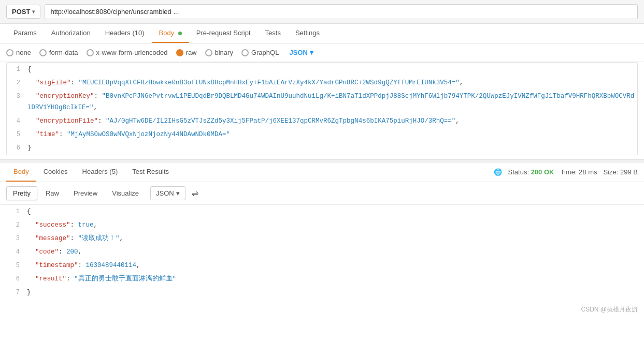 The height and width of the screenshot is (342, 644). I want to click on response-time: 28 ms, so click(588, 172).